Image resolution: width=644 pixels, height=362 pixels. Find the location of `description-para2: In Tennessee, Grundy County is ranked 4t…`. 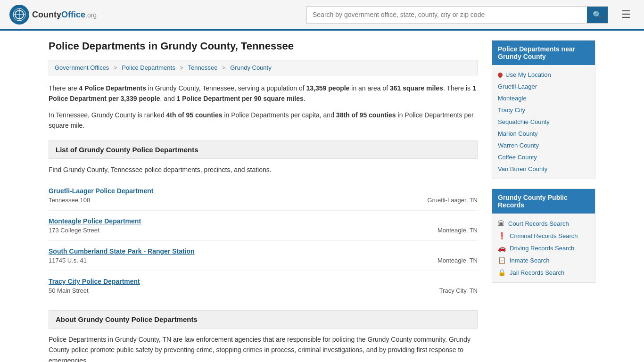

description-para2: In Tennessee, Grundy County is ranked 4t… is located at coordinates (263, 121).